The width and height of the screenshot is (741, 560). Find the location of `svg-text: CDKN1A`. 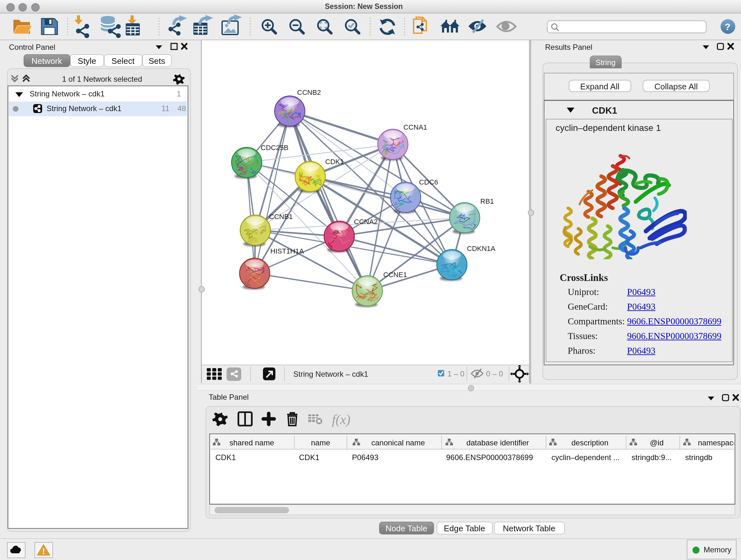

svg-text: CDKN1A is located at coordinates (481, 248).